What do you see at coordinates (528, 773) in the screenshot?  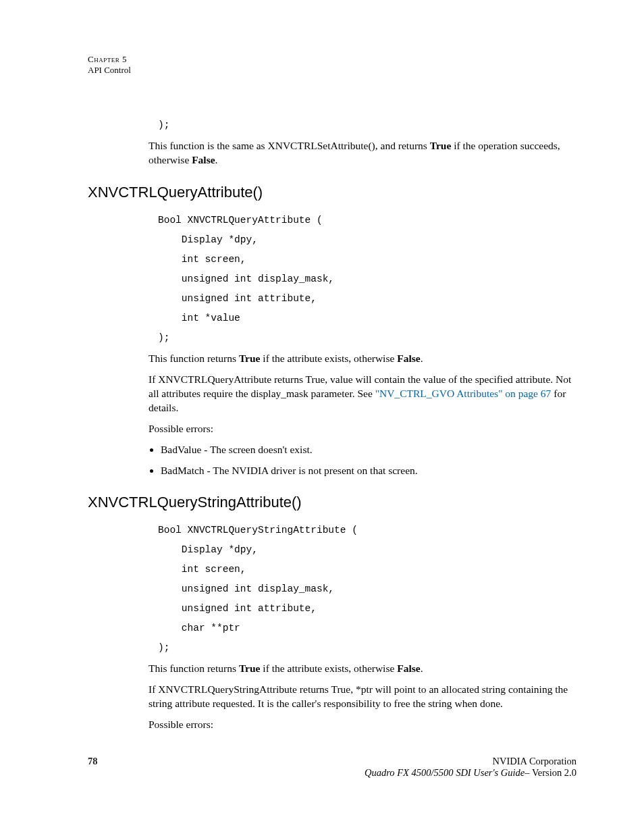 I see `footer-sep: –` at bounding box center [528, 773].